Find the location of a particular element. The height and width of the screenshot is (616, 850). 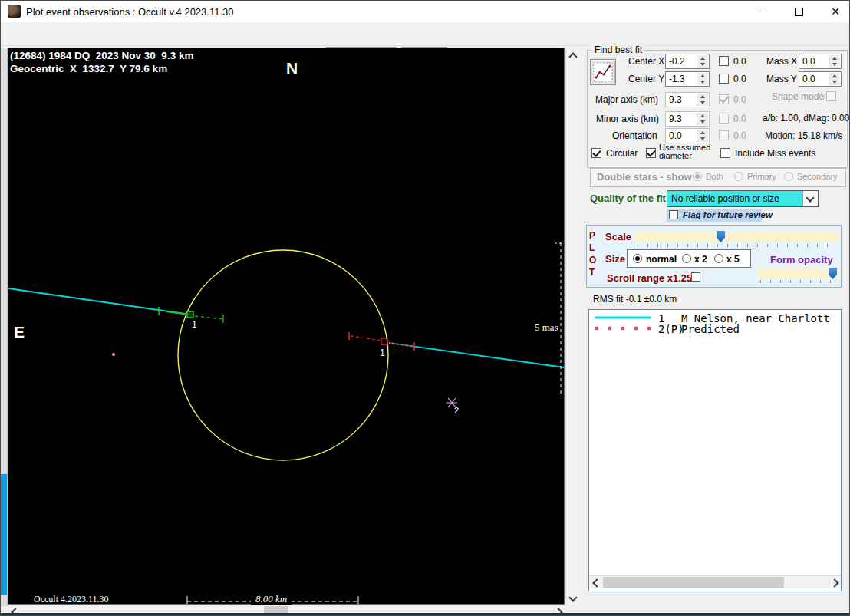

window-bottom-border is located at coordinates (425, 614).